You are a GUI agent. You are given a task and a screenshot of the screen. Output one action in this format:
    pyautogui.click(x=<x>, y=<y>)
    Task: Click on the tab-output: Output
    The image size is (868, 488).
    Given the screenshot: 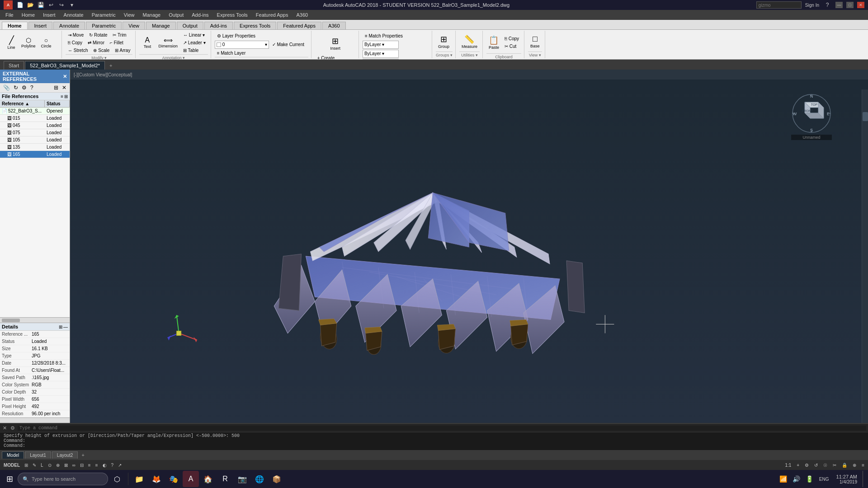 What is the action you would take?
    pyautogui.click(x=190, y=25)
    